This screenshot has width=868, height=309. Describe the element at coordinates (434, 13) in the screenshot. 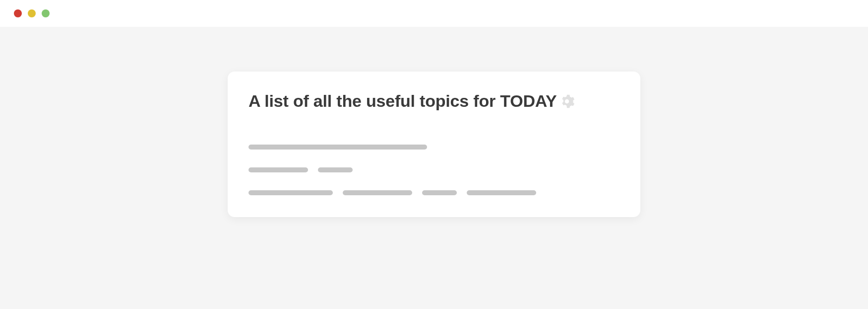

I see `titlebar` at that location.